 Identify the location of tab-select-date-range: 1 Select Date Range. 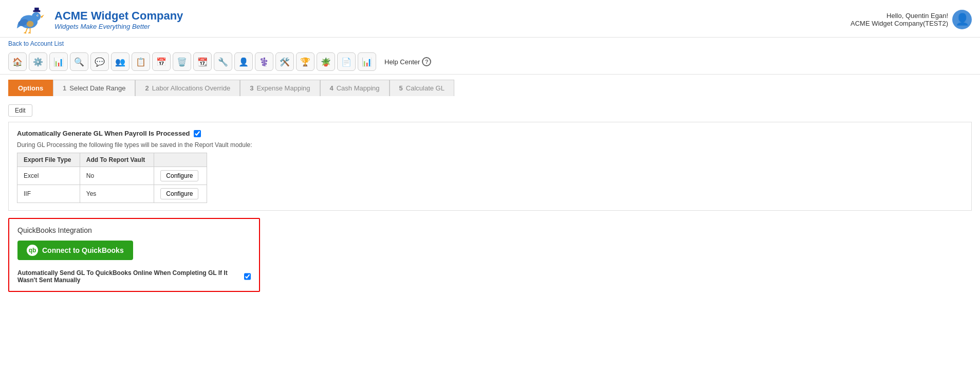
(94, 88).